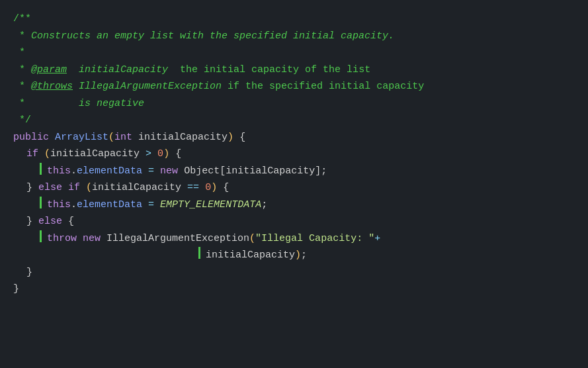  I want to click on line-comment-open: /**, so click(294, 19).